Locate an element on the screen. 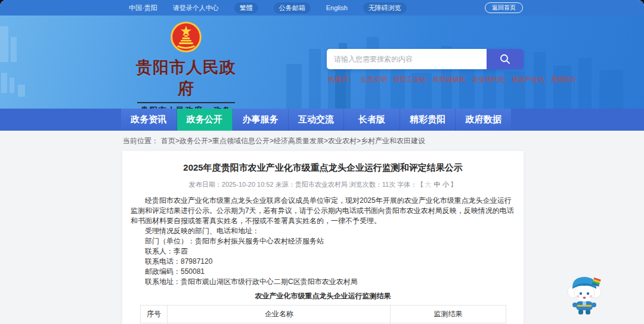 The width and height of the screenshot is (644, 324). monitoring-results-table: 序号 企业名称 监测结果 1 贵州合力超市采购有限公司 合格 2 贵州友禾种业有… is located at coordinates (323, 314).